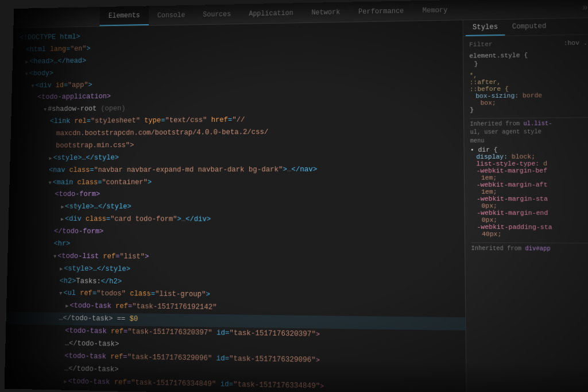 The height and width of the screenshot is (392, 588). What do you see at coordinates (236, 220) in the screenshot?
I see `card-div-collapsed: <div class="card todo-form">…</div>` at bounding box center [236, 220].